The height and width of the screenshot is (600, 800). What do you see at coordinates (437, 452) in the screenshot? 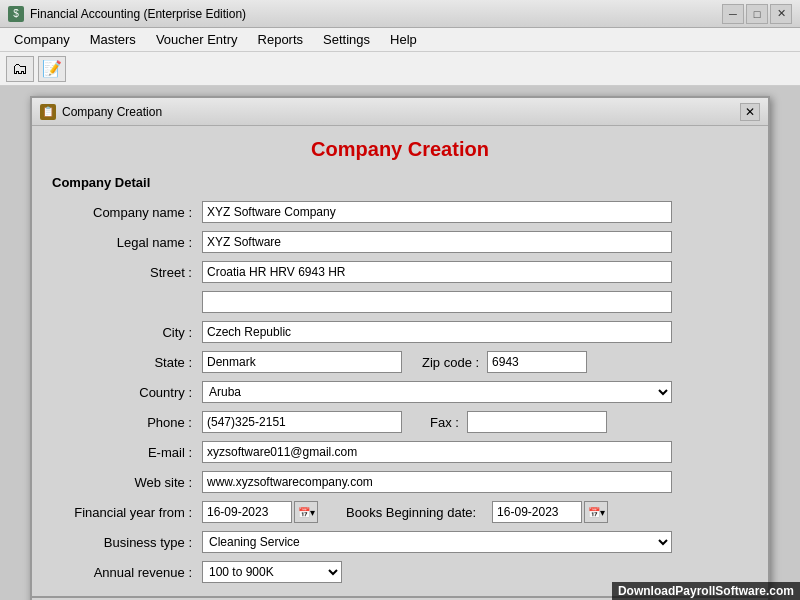
I see `email-input` at bounding box center [437, 452].